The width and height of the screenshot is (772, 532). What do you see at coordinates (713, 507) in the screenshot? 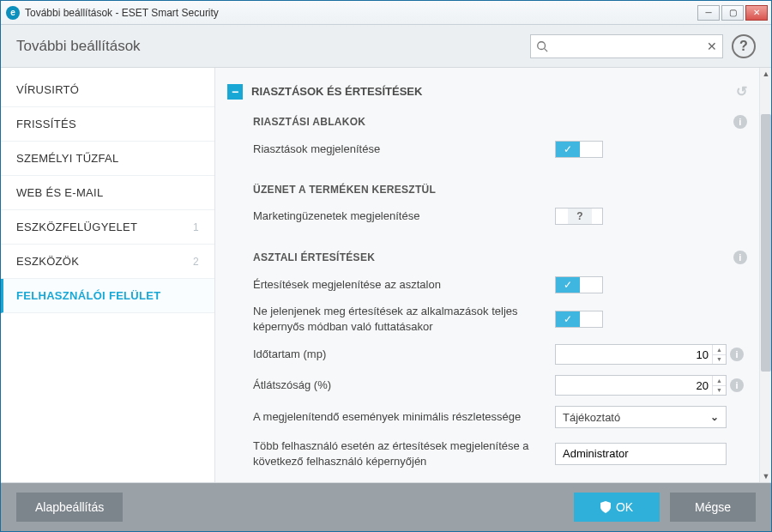
I see `cancel-button: Mégse` at bounding box center [713, 507].